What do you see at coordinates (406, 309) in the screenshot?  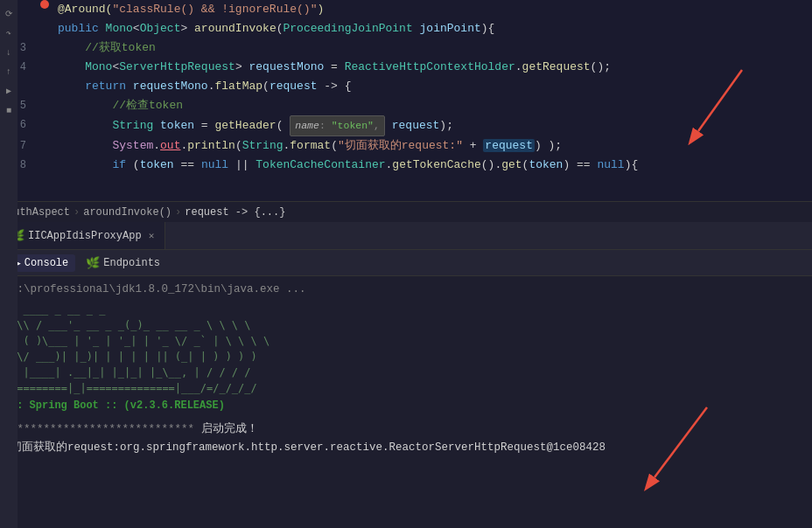 I see `banner-line-1: . ____ _ __ _ _` at bounding box center [406, 309].